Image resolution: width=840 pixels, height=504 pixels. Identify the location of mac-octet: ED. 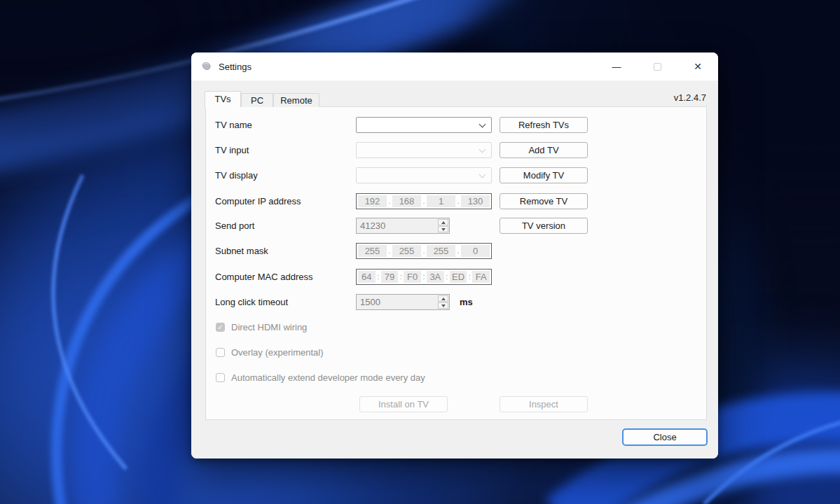
(458, 277).